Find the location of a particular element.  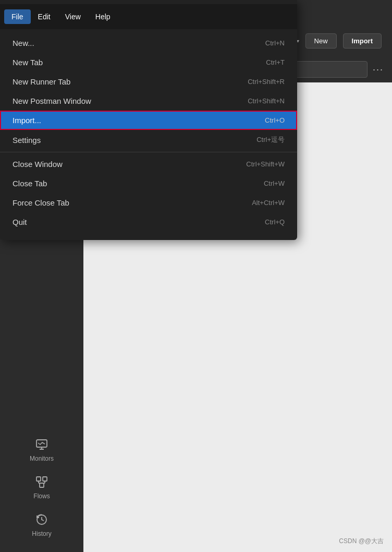

menu-item-quit: Quit Ctrl+Q is located at coordinates (149, 222).